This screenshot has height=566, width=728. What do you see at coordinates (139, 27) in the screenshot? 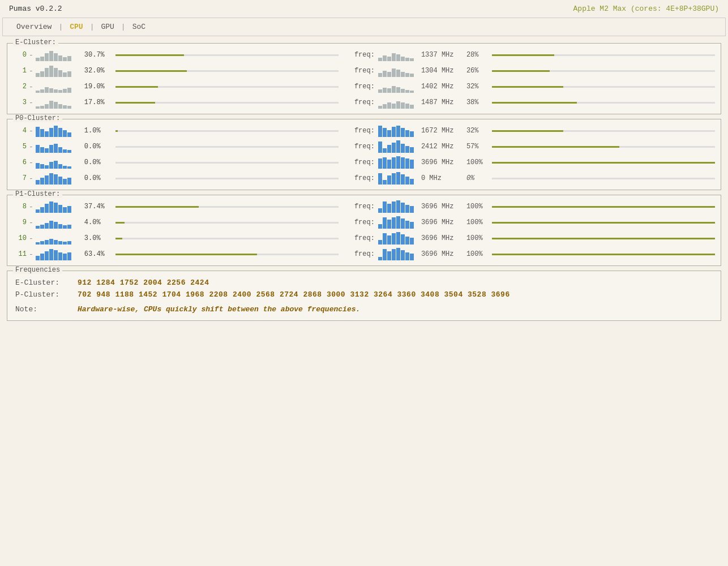
I see `tab-soc: SoC` at bounding box center [139, 27].